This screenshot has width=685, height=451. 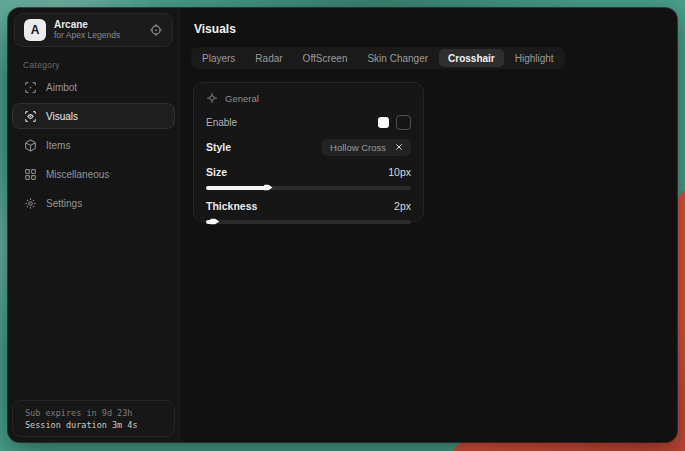 I want to click on enable-label: Enable, so click(x=222, y=122).